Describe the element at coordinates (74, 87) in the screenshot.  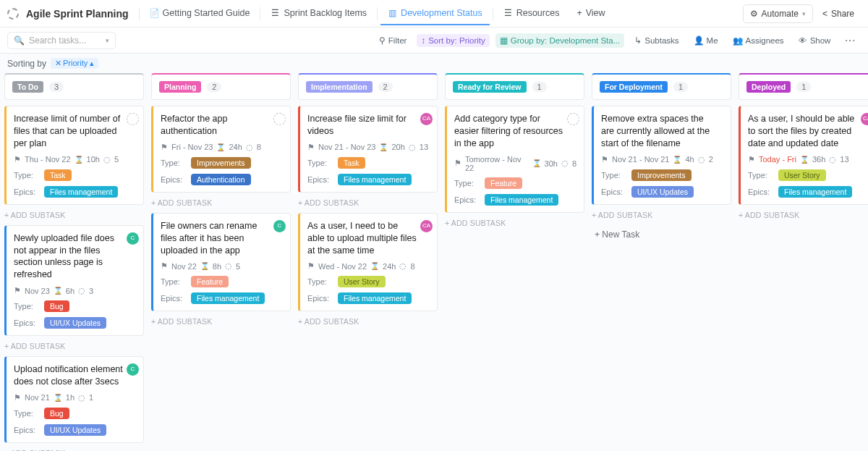
I see `column-header: To Do 3` at that location.